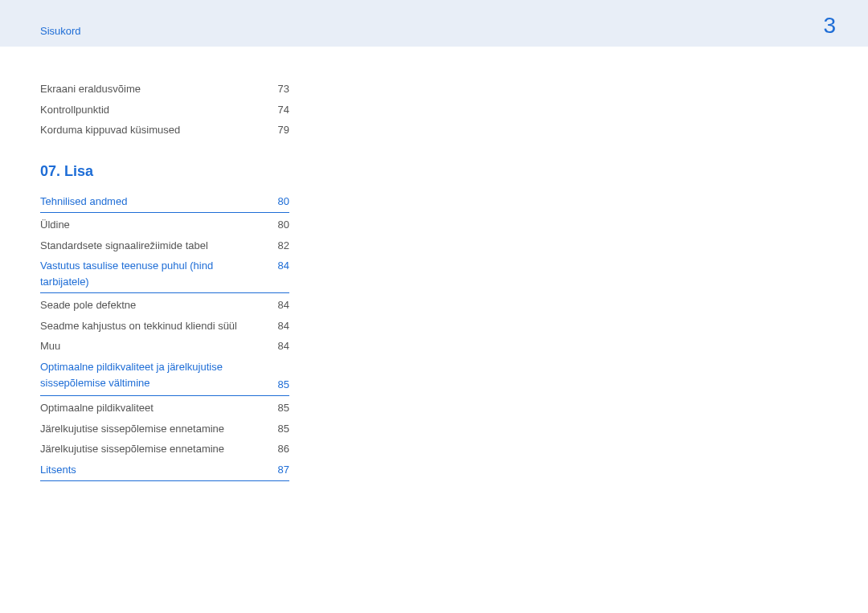 This screenshot has height=613, width=868. Describe the element at coordinates (153, 130) in the screenshot. I see `toc-item-label: Korduma kippuvad küsimused` at that location.